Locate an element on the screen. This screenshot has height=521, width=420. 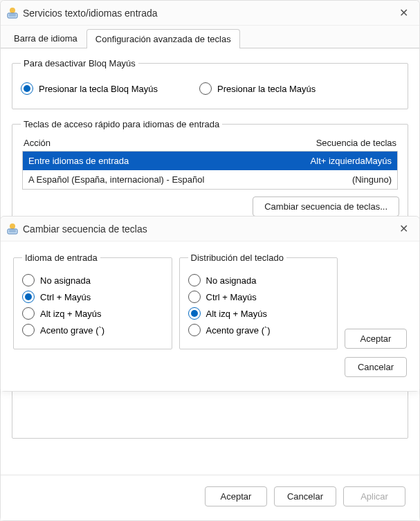
hotkey-list: Entre idiomas de entrada Alt+ izquierdaM… is located at coordinates (210, 170).